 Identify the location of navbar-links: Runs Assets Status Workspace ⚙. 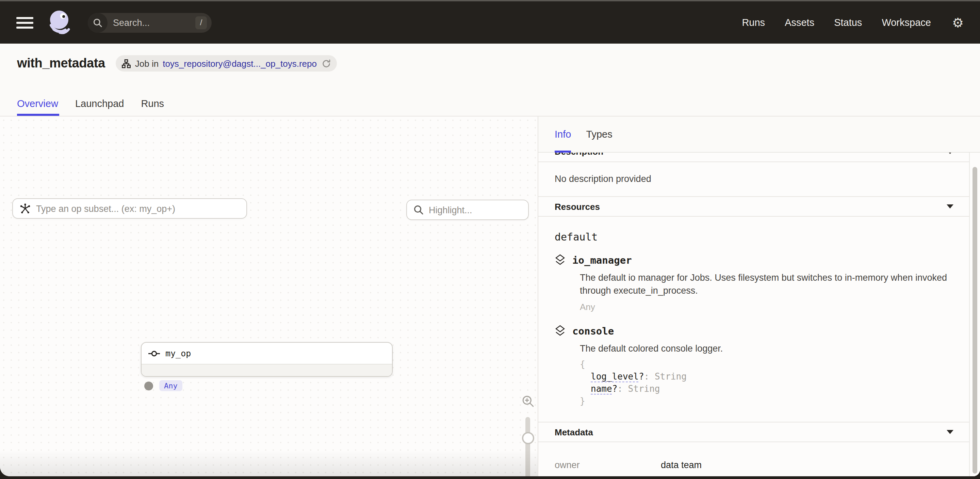
(853, 22).